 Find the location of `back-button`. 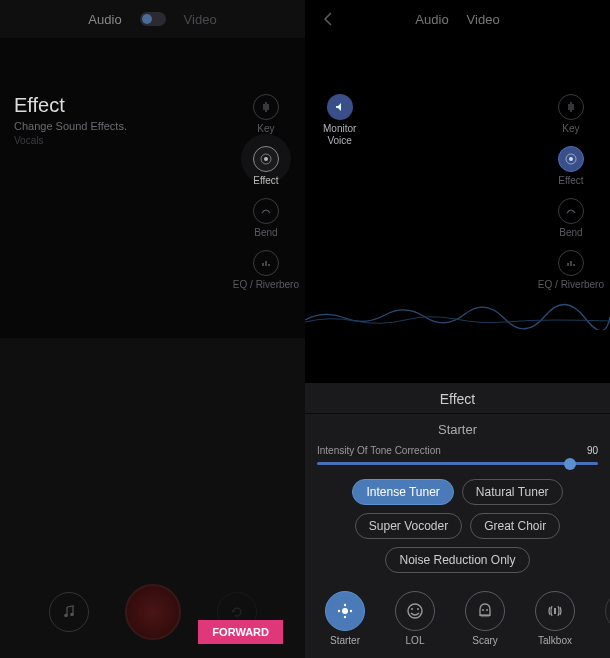

back-button is located at coordinates (328, 19).